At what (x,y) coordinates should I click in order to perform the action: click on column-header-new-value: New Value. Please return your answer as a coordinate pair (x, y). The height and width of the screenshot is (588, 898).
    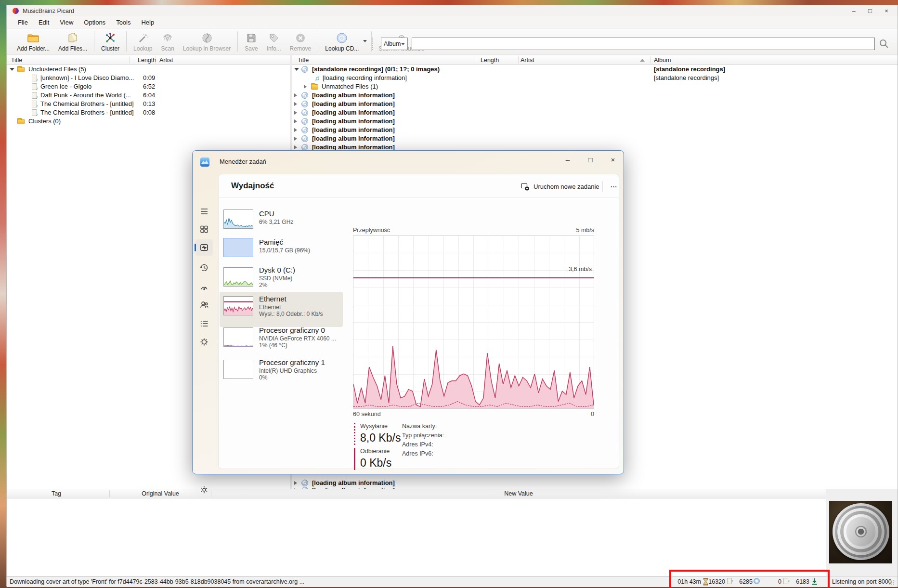
    Looking at the image, I should click on (519, 494).